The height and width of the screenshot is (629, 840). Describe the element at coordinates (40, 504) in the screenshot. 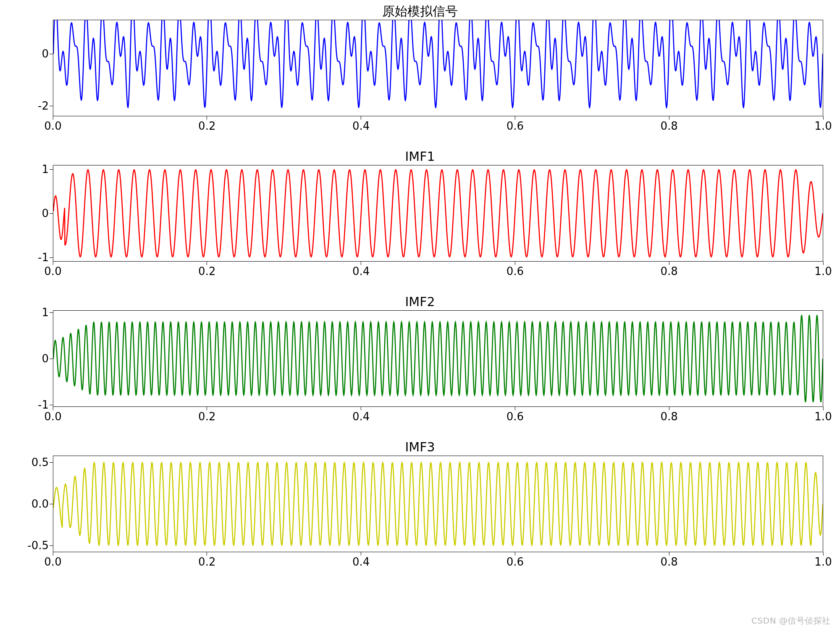

I see `y-tick: 0.0` at that location.